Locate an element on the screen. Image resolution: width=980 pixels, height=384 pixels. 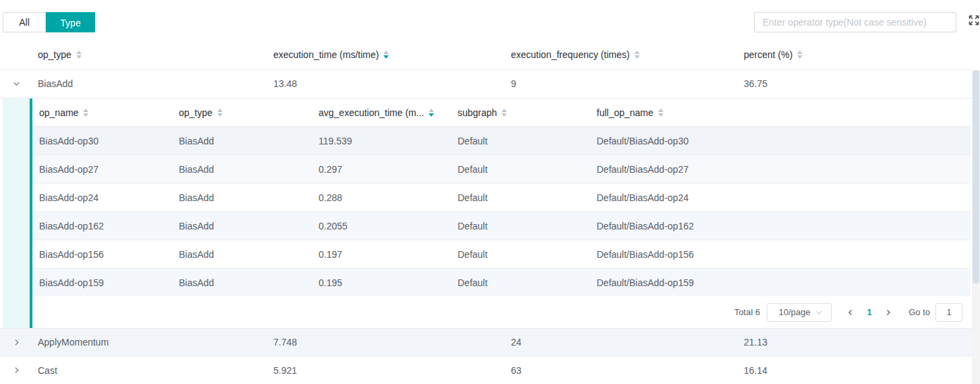
header-inner-op-type-label: op_type is located at coordinates (196, 113).